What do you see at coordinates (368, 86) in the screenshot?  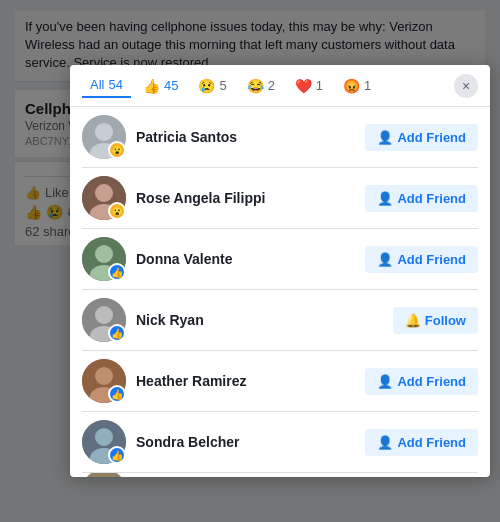 I see `tab-angry-count: 1` at bounding box center [368, 86].